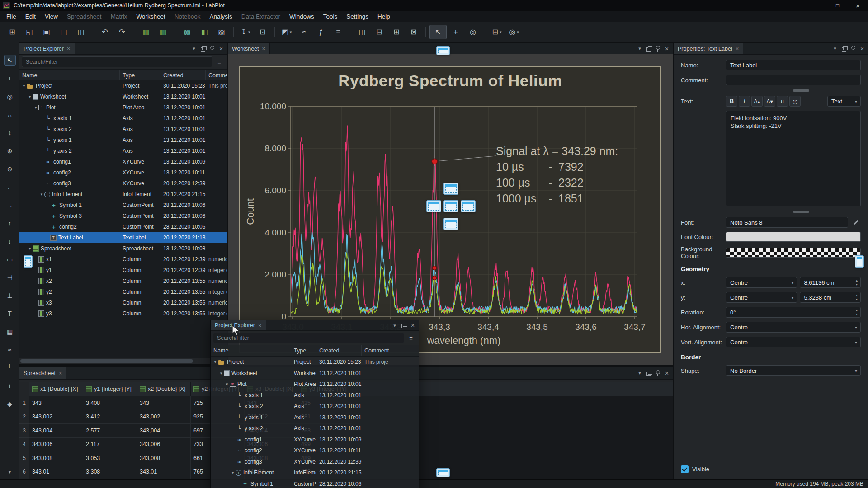 This screenshot has height=488, width=868. Describe the element at coordinates (10, 296) in the screenshot. I see `auto-scale-y-tool-button: ⊥` at that location.